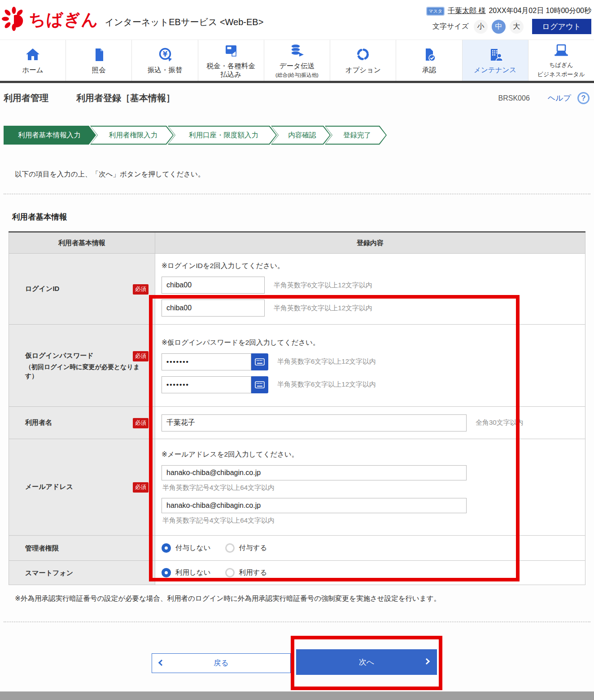 The width and height of the screenshot is (594, 700). I want to click on admin-yes-label: 付与する, so click(253, 548).